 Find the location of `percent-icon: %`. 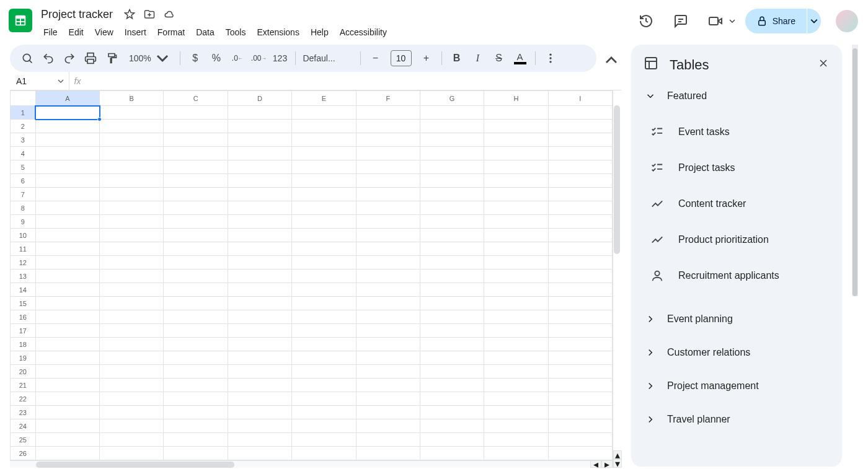

percent-icon: % is located at coordinates (216, 58).